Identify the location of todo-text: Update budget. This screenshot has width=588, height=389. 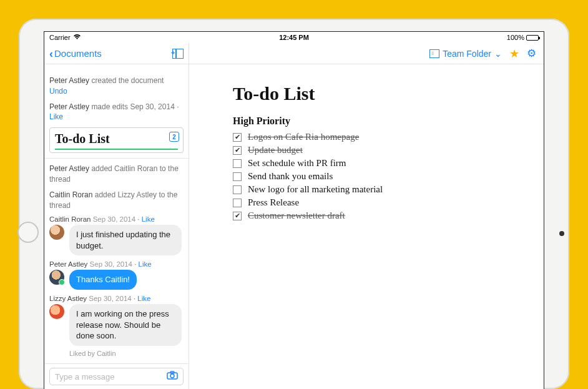
(275, 150).